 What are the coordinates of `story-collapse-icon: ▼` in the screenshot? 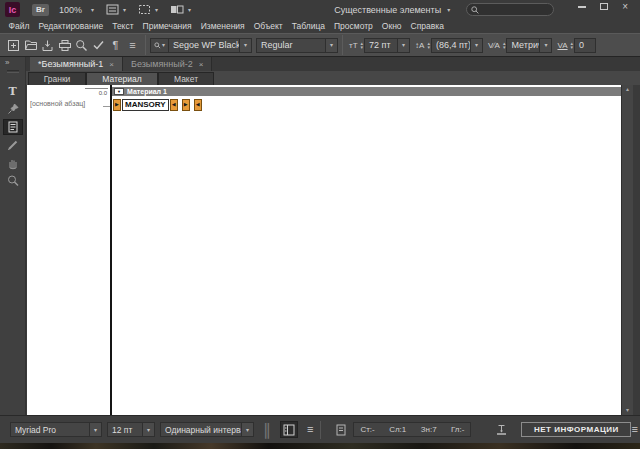 It's located at (119, 92).